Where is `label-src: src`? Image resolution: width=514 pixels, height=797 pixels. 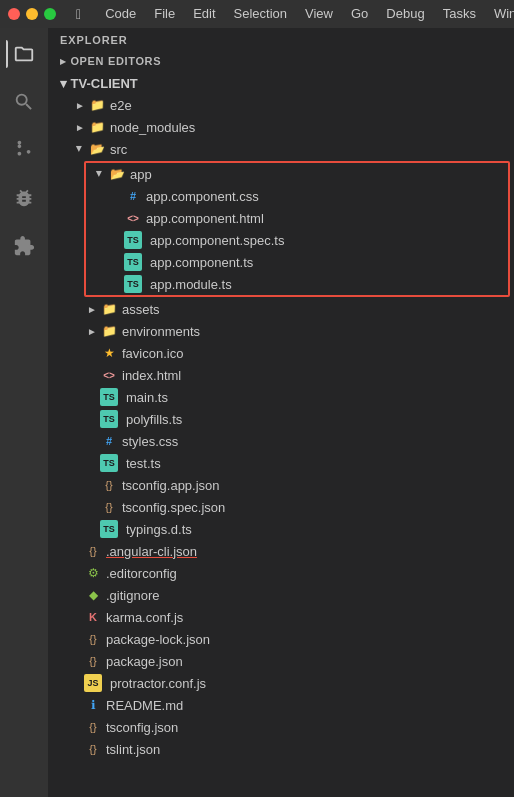
label-src: src is located at coordinates (118, 150).